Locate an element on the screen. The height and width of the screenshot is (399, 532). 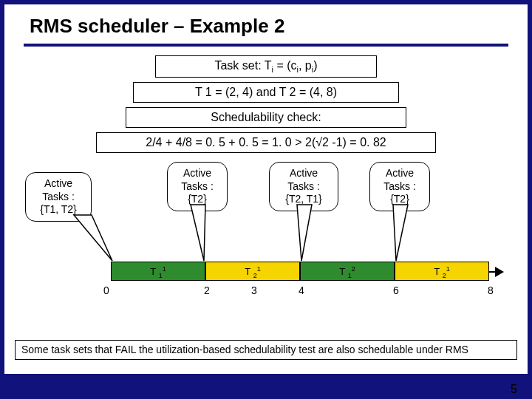
timeline-seg-3: T 21 is located at coordinates (442, 271).